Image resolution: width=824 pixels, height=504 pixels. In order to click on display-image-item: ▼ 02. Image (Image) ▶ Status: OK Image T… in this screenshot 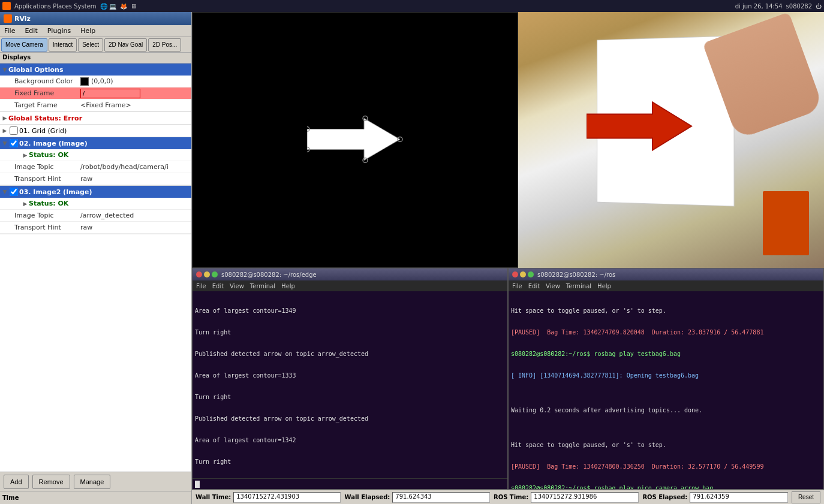, I will do `click(96, 162)`.